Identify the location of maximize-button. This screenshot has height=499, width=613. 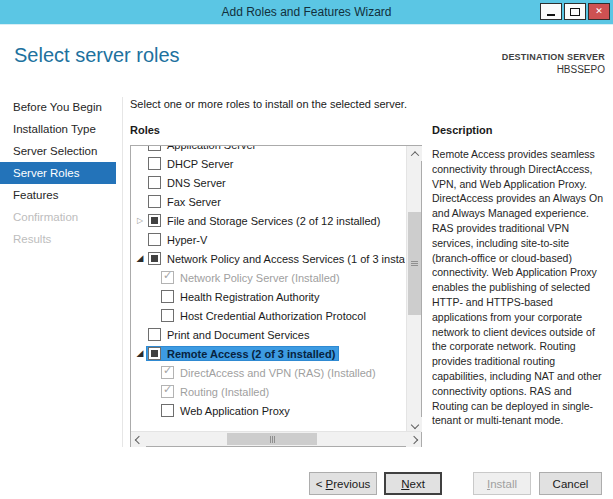
(575, 12).